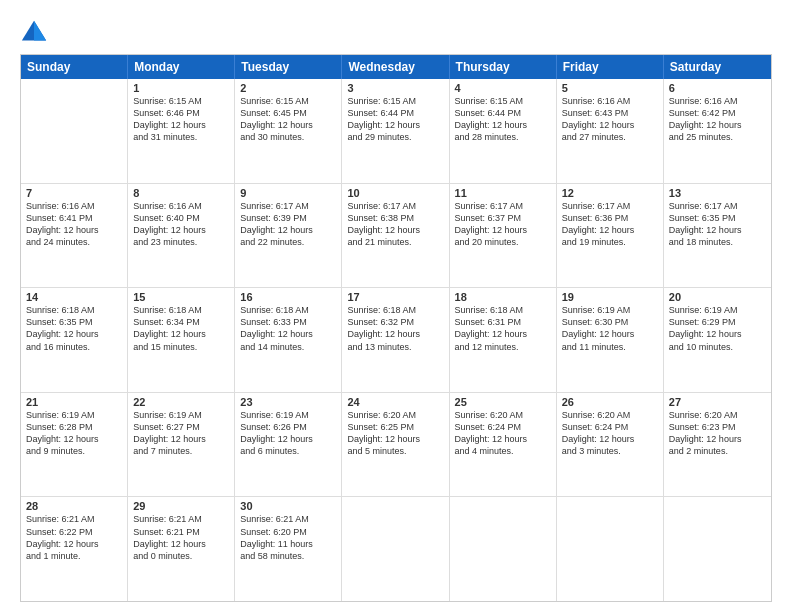 This screenshot has width=792, height=612. I want to click on day-header-sunday: Sunday, so click(74, 67).